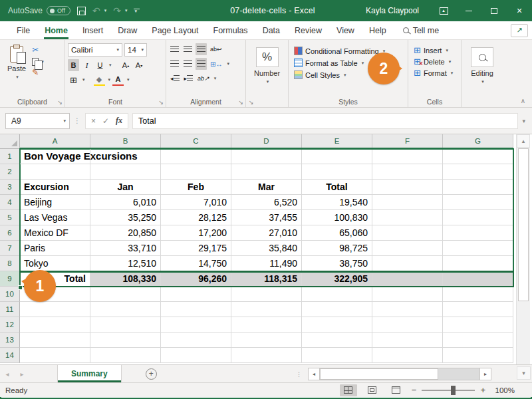 The height and width of the screenshot is (399, 532). What do you see at coordinates (478, 249) in the screenshot?
I see `cell-G7` at bounding box center [478, 249].